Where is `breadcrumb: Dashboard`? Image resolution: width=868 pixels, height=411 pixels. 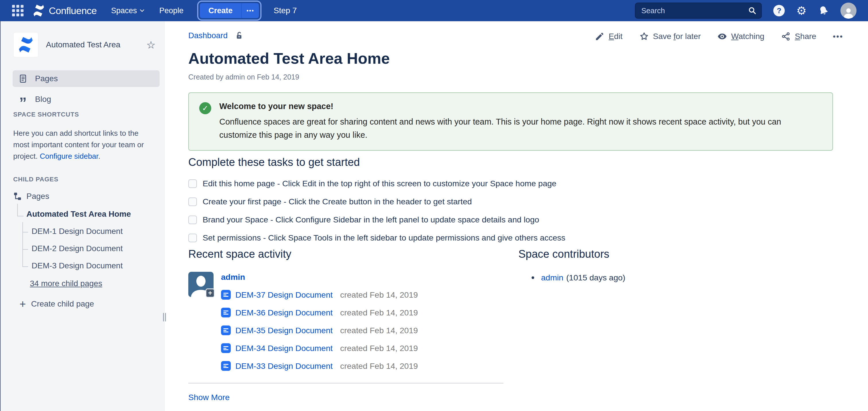 breadcrumb: Dashboard is located at coordinates (216, 36).